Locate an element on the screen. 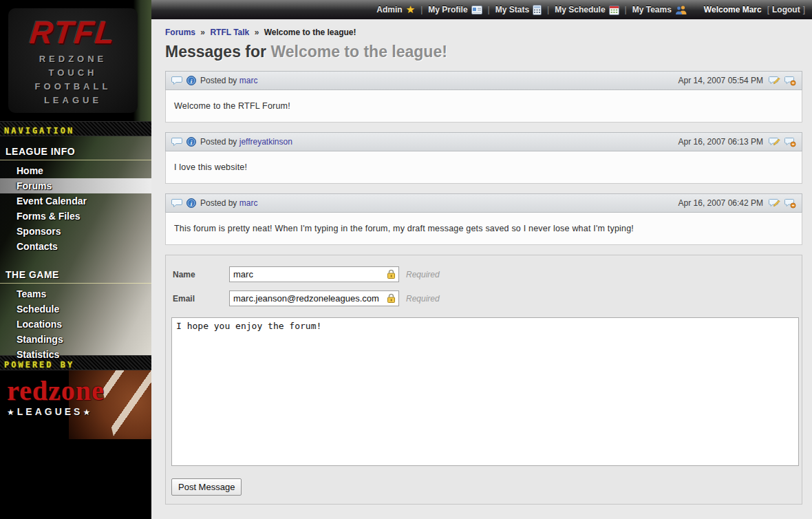 This screenshot has height=519, width=812. breadcrumb: Forums » RTFL Talk » Welcome to the leag… is located at coordinates (484, 34).